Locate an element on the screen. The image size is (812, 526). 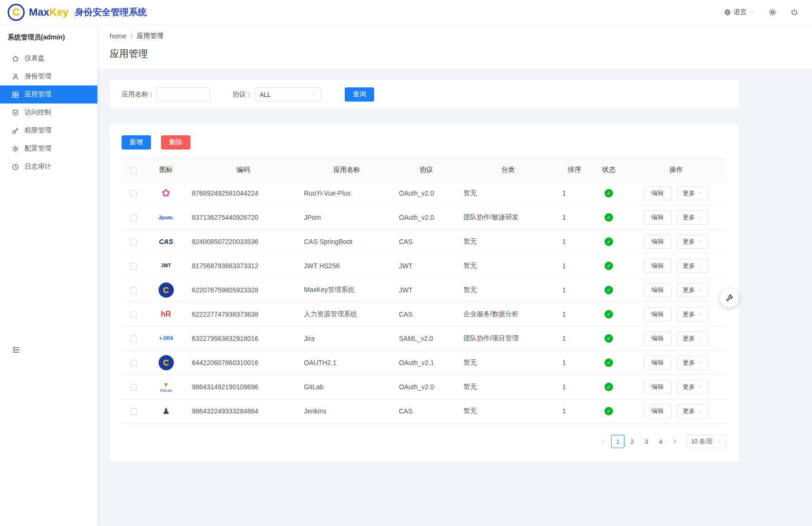
jwt-logo: JWT is located at coordinates (166, 266).